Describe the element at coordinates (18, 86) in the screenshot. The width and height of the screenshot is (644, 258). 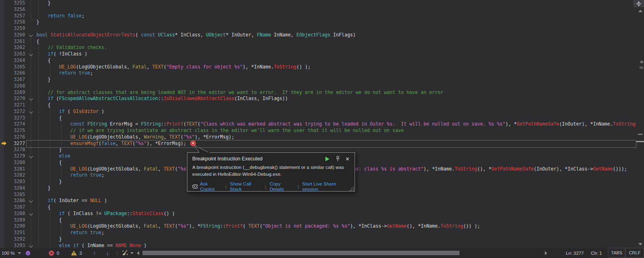
I see `line-number: 3268` at that location.